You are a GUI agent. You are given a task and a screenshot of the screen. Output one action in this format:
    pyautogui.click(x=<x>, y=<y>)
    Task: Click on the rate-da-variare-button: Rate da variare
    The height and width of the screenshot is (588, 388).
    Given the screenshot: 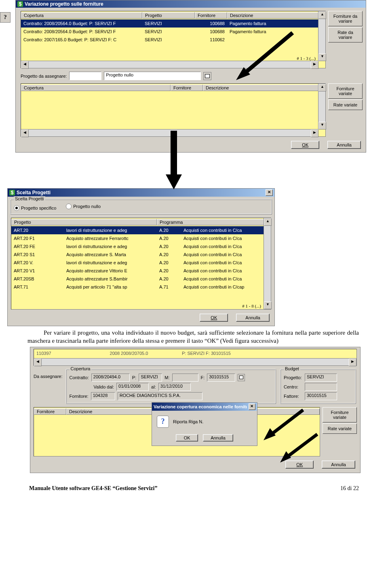 What is the action you would take?
    pyautogui.click(x=345, y=35)
    